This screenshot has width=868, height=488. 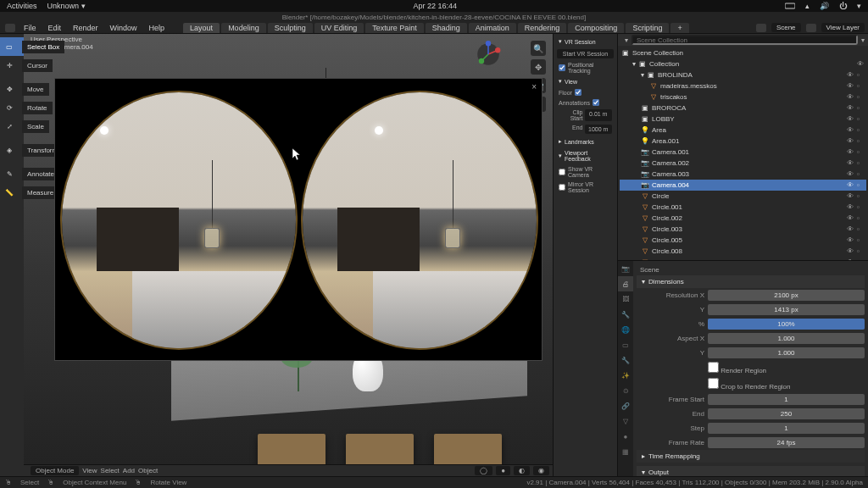 I want to click on aspect-y-field: 1.000, so click(x=787, y=352).